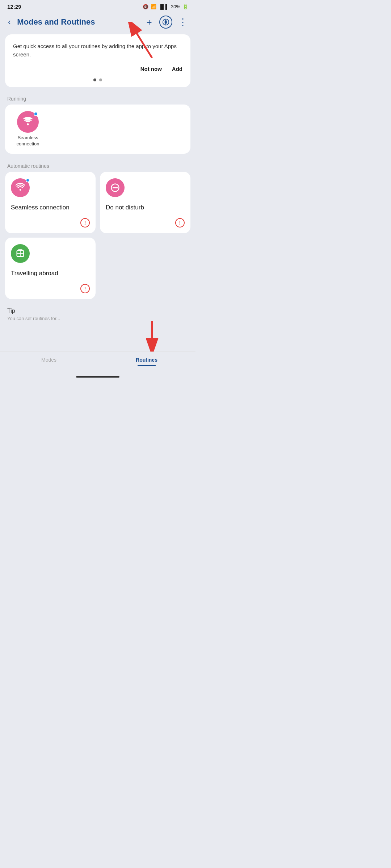 Image resolution: width=391 pixels, height=868 pixels. What do you see at coordinates (98, 362) in the screenshot?
I see `bottom-nav: Modes Routines` at bounding box center [98, 362].